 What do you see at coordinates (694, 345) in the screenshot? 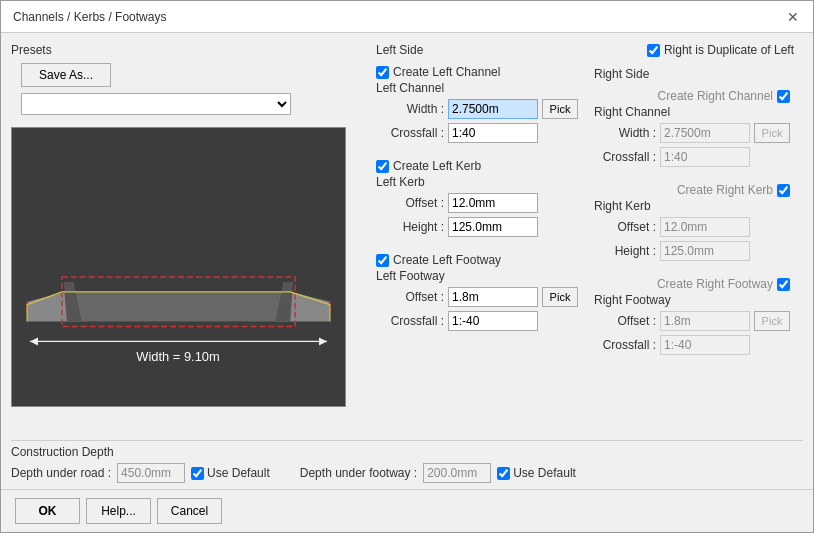
I see `right-footway-crossfall-row: Crossfall :` at bounding box center [694, 345].